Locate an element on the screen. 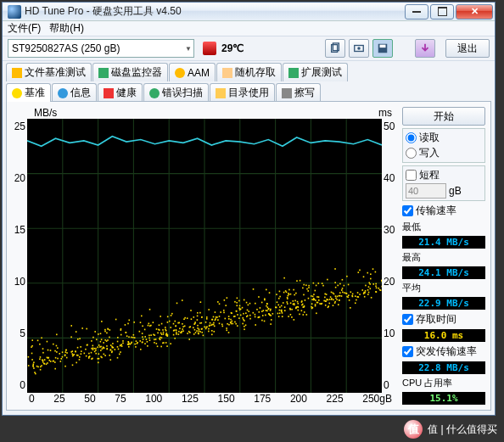  close-button is located at coordinates (474, 12).